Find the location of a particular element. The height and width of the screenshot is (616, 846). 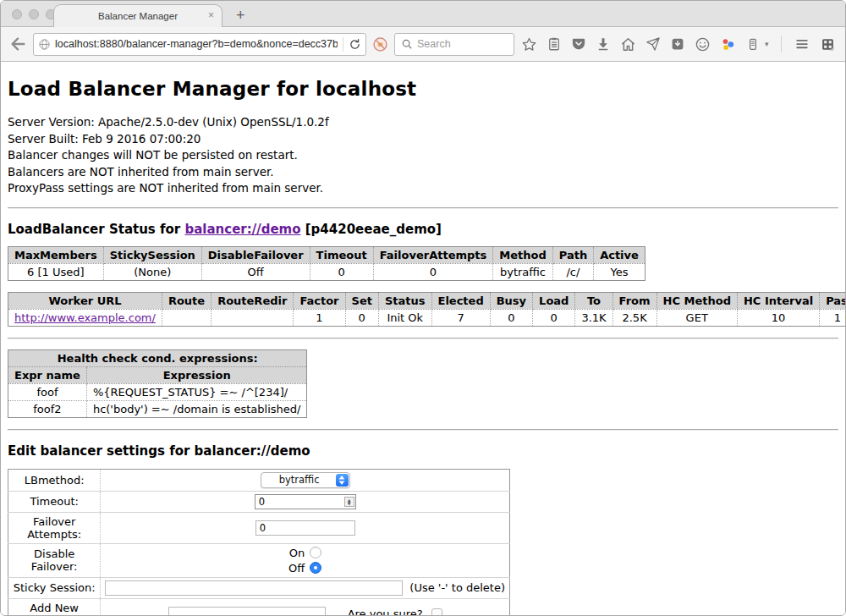

send-tab-button is located at coordinates (653, 44).